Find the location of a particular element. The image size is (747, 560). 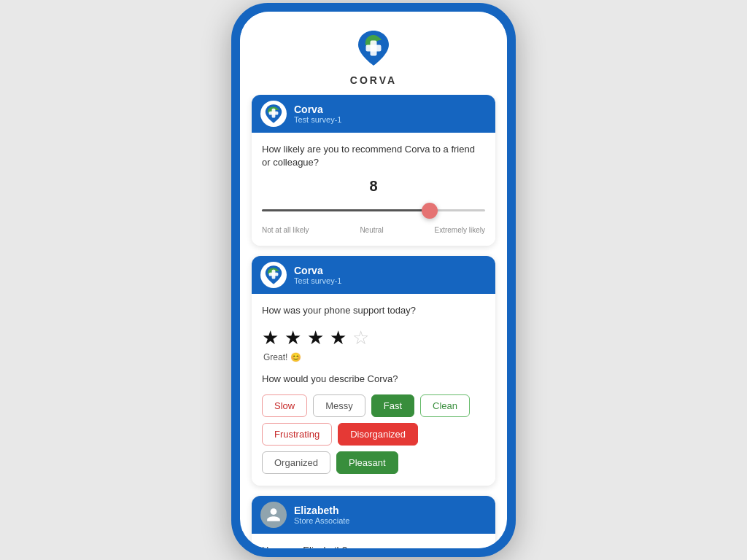

support-card-header-text: Corva Test survey-1 is located at coordinates (318, 275).